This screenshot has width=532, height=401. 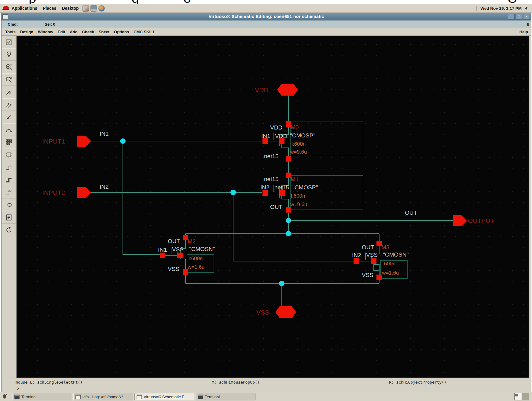 What do you see at coordinates (266, 136) in the screenshot?
I see `m0-gate-net: IN1` at bounding box center [266, 136].